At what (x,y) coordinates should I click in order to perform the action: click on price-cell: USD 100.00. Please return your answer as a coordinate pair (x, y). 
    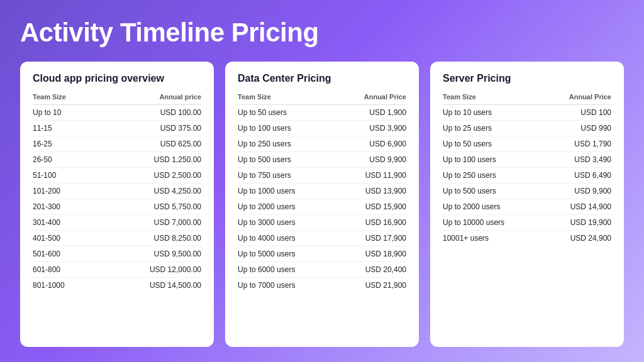
    Looking at the image, I should click on (150, 113).